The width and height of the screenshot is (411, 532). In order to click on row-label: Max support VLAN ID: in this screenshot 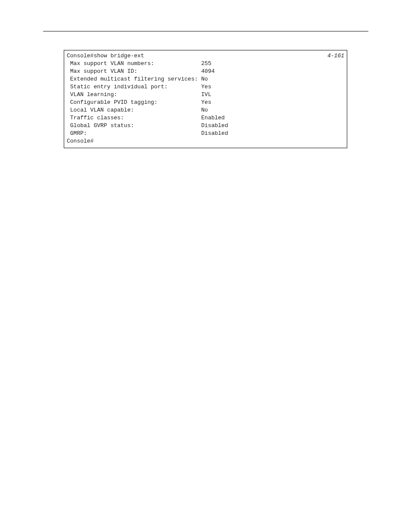, I will do `click(134, 72)`.